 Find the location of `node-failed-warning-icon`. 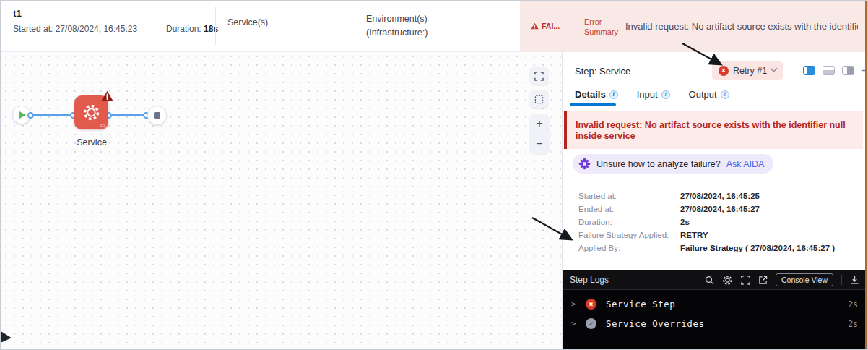

node-failed-warning-icon is located at coordinates (107, 97).